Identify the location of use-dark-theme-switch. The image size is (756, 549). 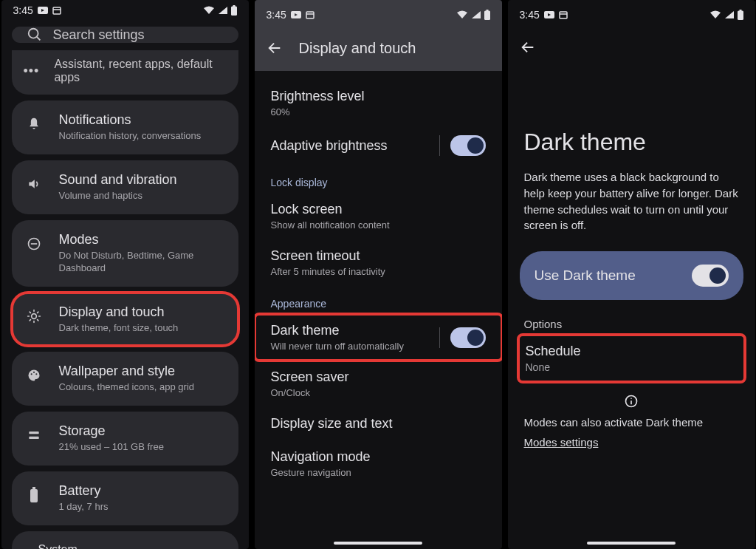
(710, 276).